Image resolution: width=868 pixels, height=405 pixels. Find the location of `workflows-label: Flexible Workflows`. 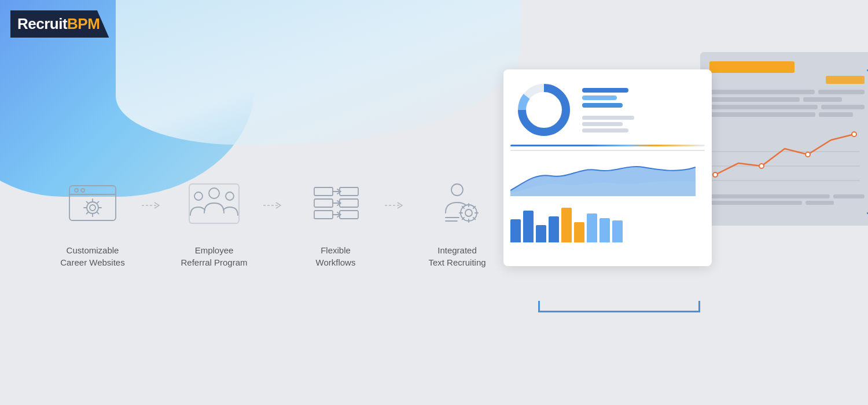

workflows-label: Flexible Workflows is located at coordinates (336, 256).